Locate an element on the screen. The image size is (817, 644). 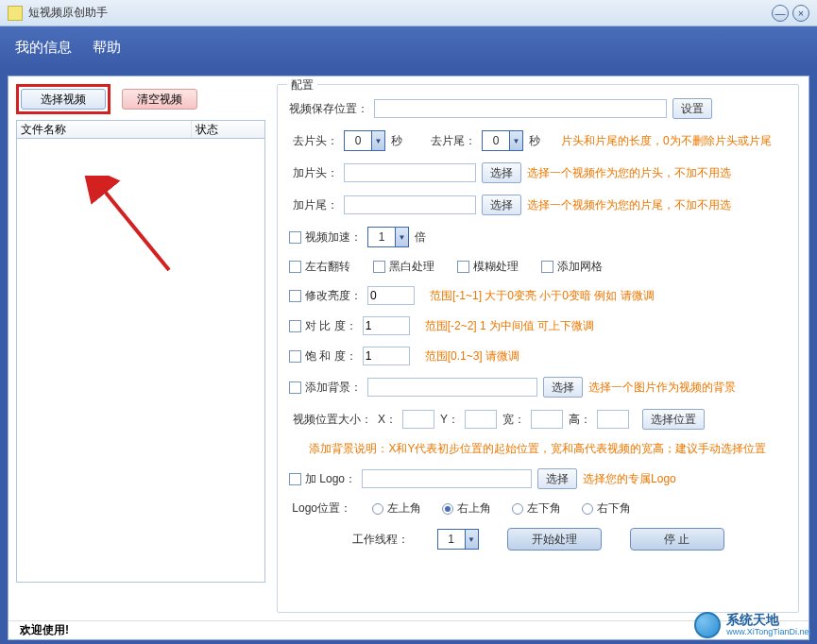
row-bg: 添加背景： 选择 选择一个图片作为视频的背景 is located at coordinates (538, 387).